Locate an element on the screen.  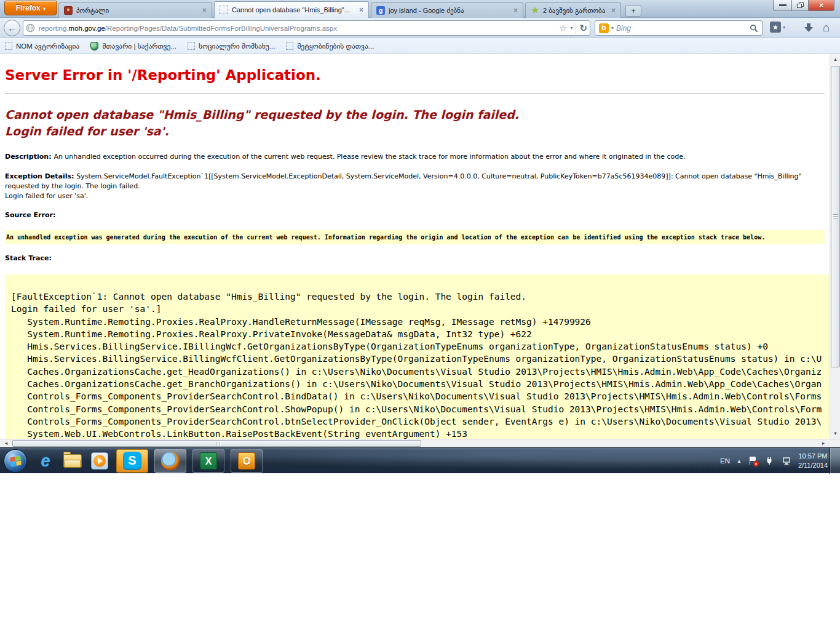
hidden-icons-chevron: ▲ is located at coordinates (739, 462).